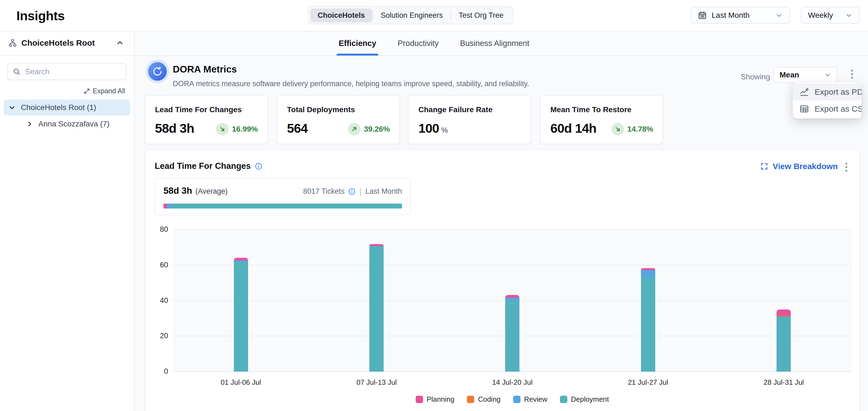 This screenshot has height=411, width=868. Describe the element at coordinates (157, 265) in the screenshot. I see `y-axis-tick: 60` at that location.